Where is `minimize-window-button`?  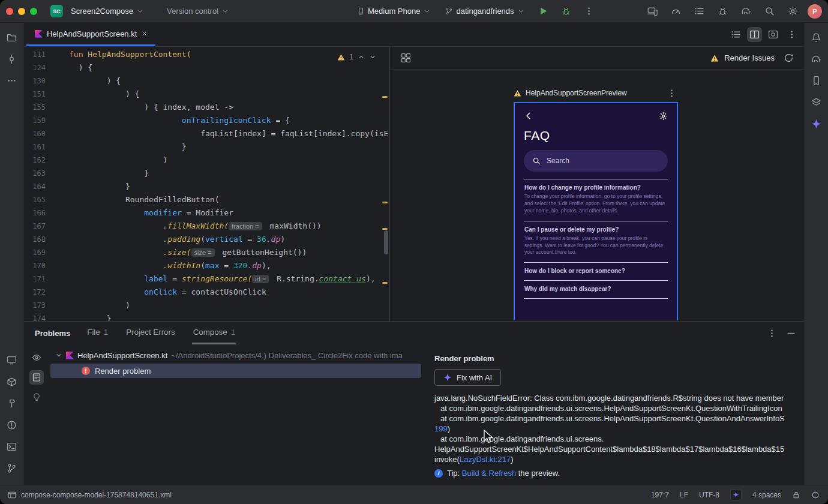 minimize-window-button is located at coordinates (22, 11).